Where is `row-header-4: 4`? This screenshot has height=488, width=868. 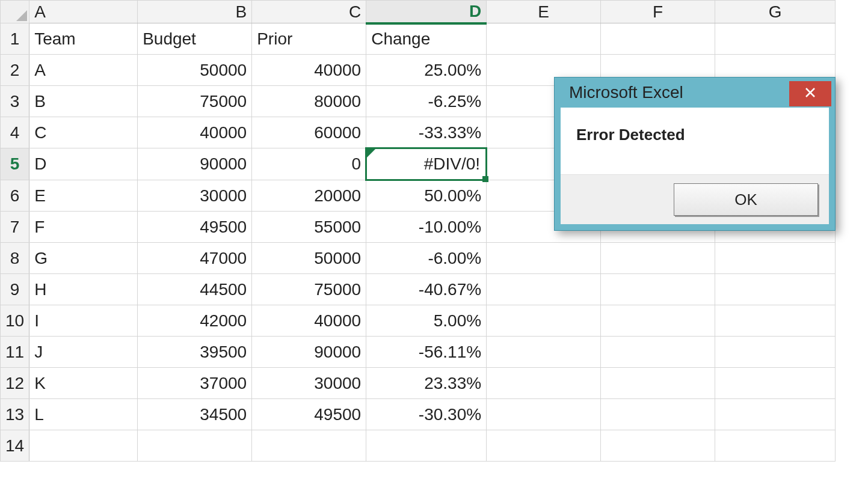
row-header-4: 4 is located at coordinates (15, 133).